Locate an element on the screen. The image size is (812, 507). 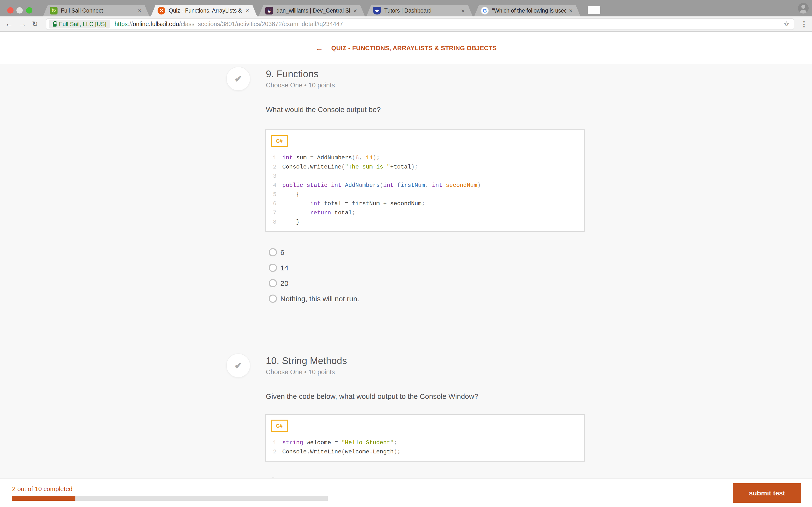
submit-test-button: submit test is located at coordinates (767, 493).